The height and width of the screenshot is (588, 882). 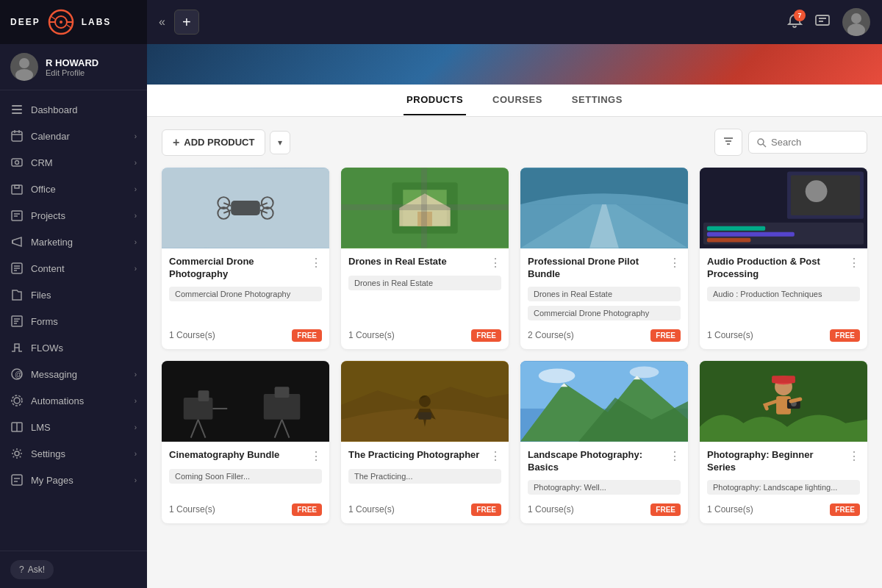 What do you see at coordinates (44, 322) in the screenshot?
I see `nav-label-forms: Forms` at bounding box center [44, 322].